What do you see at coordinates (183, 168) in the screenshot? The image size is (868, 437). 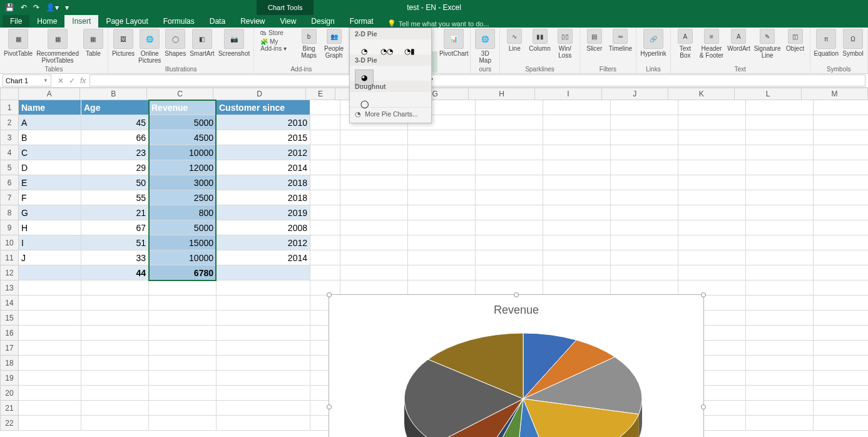 I see `cell: 12000` at bounding box center [183, 168].